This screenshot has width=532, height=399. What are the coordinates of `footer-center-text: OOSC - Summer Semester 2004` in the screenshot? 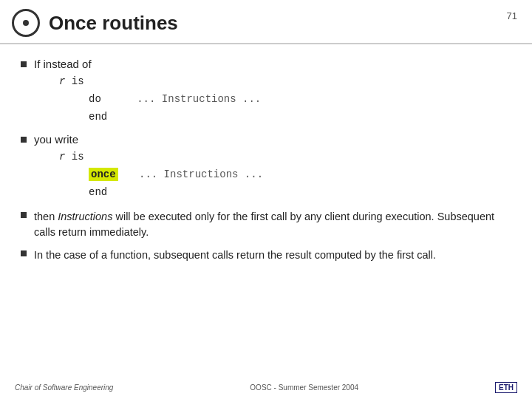 It's located at (304, 387).